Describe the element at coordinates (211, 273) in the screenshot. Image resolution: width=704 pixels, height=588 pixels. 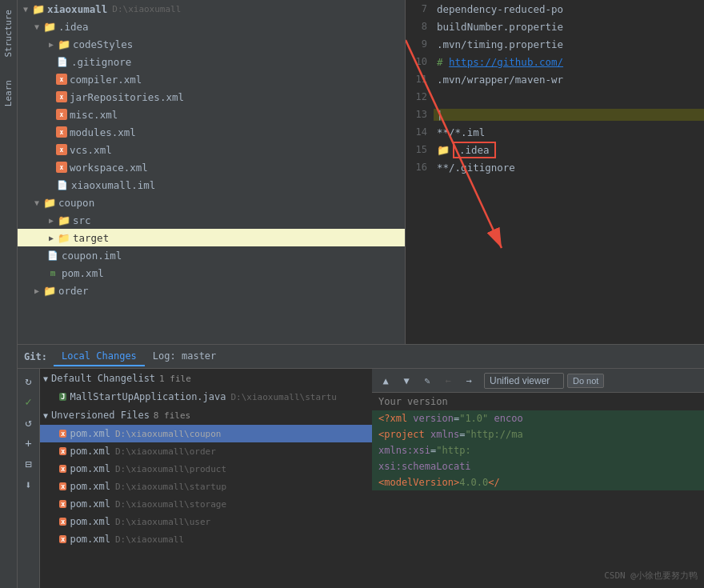
I see `tree-item-pom-coupon-tree: m pom.xml` at that location.